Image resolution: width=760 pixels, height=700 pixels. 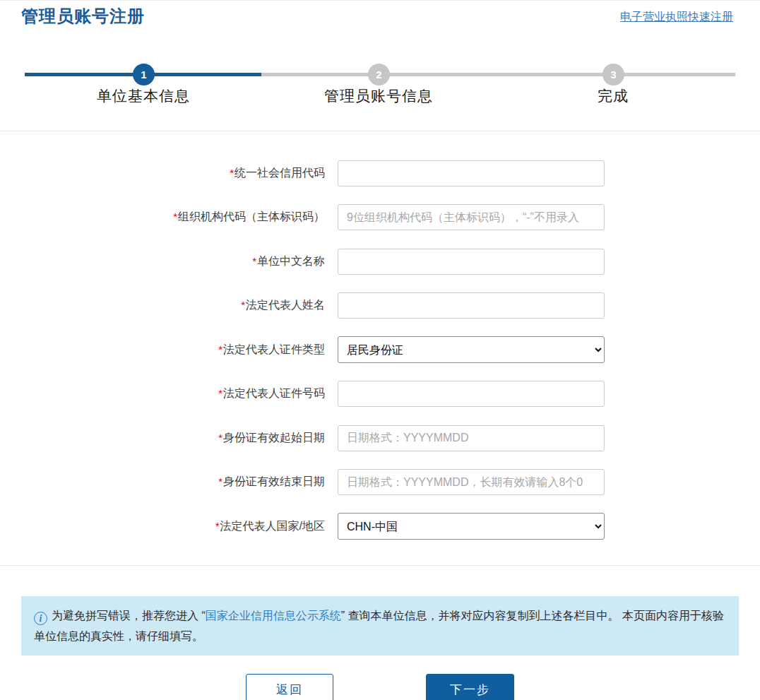 I want to click on next-button: 下一步, so click(x=470, y=687).